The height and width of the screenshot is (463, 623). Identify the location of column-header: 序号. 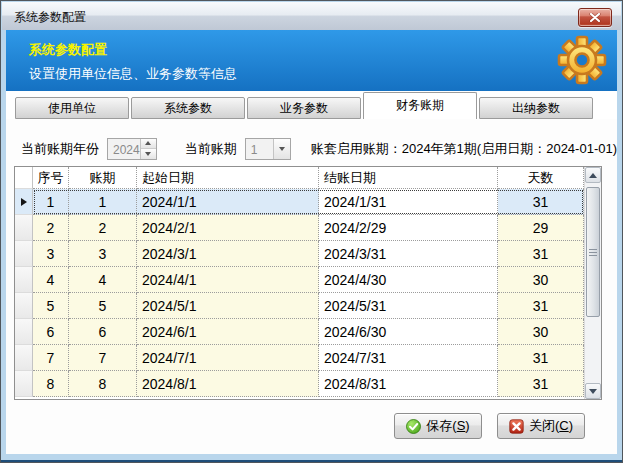
(51, 178).